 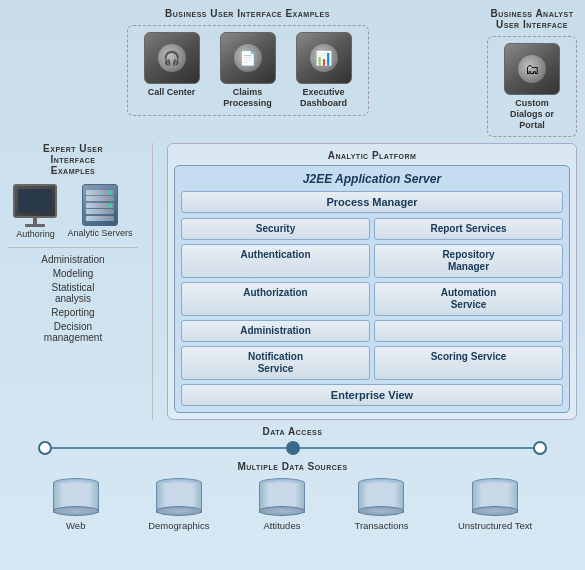 I want to click on scoring-service: Scoring Service, so click(x=468, y=363).